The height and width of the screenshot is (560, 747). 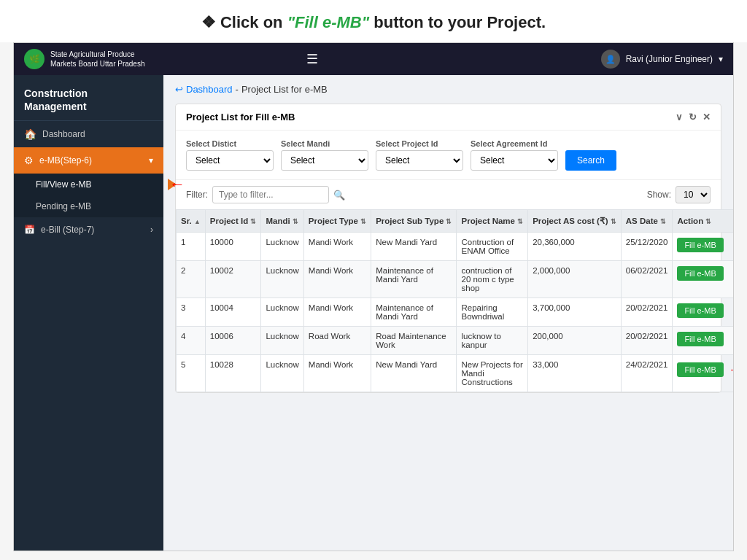 I want to click on table-cell: 4, so click(x=191, y=341).